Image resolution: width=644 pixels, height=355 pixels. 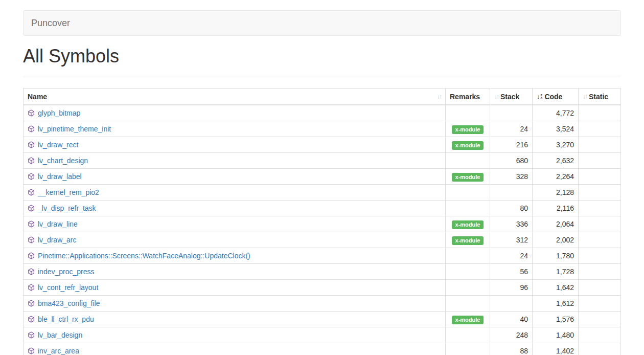 What do you see at coordinates (511, 272) in the screenshot?
I see `stack-cell: 56` at bounding box center [511, 272].